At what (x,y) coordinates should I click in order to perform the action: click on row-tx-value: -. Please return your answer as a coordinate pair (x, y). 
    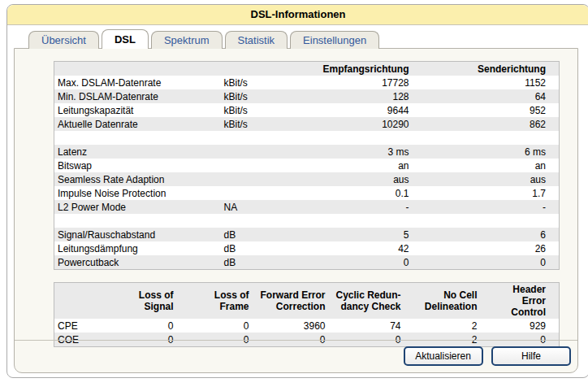
    Looking at the image, I should click on (487, 207).